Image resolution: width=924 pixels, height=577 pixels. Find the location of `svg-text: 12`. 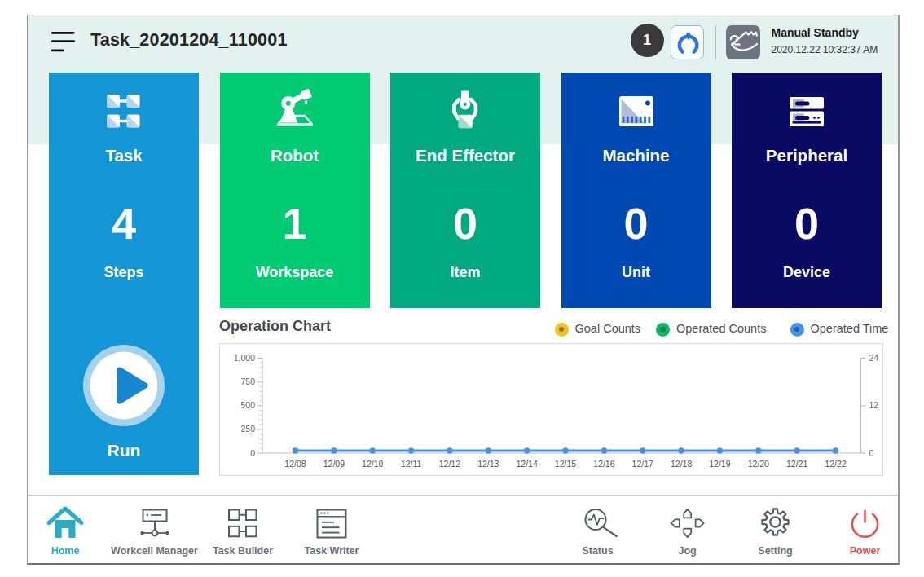

svg-text: 12 is located at coordinates (873, 405).